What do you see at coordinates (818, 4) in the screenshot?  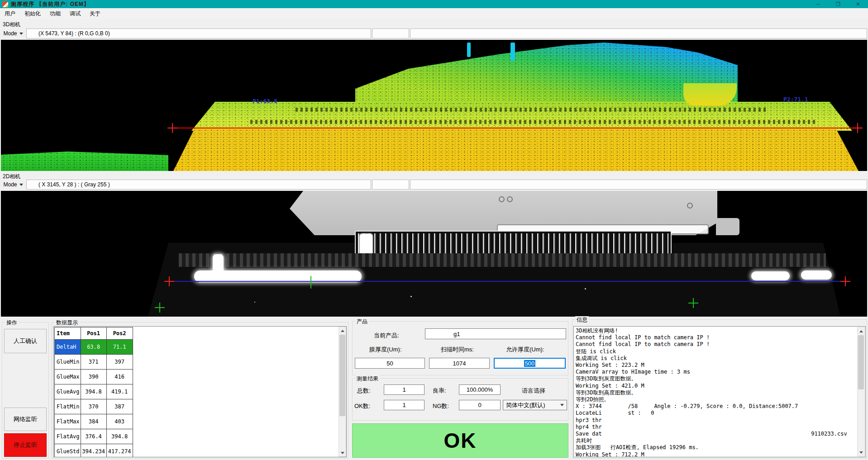 I see `minimize-button: ─` at bounding box center [818, 4].